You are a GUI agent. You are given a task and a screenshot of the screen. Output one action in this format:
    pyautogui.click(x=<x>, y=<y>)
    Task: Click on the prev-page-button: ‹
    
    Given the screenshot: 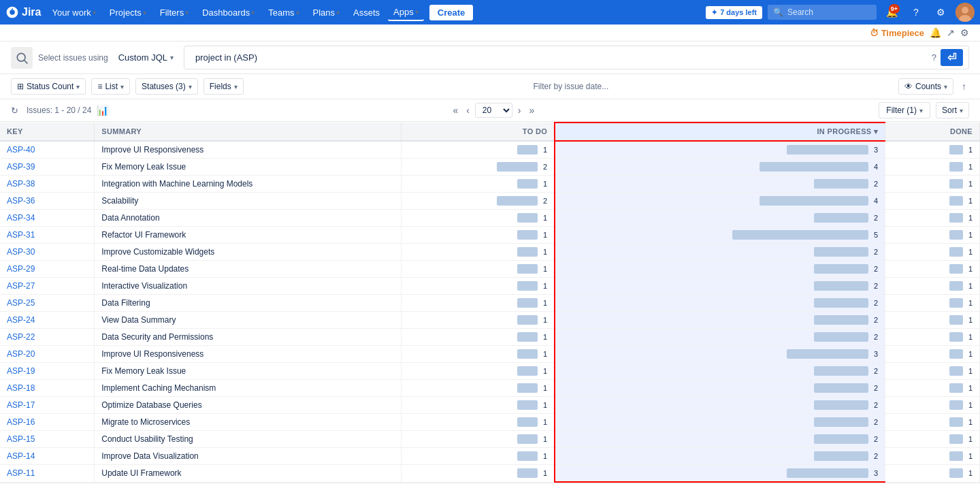 What is the action you would take?
    pyautogui.click(x=468, y=110)
    